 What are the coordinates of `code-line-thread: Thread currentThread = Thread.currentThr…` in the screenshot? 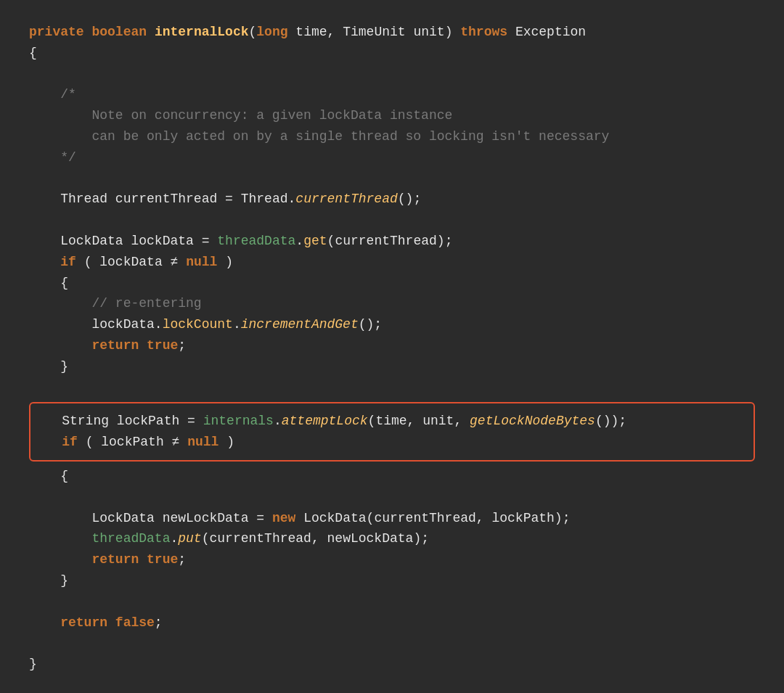 It's located at (392, 199).